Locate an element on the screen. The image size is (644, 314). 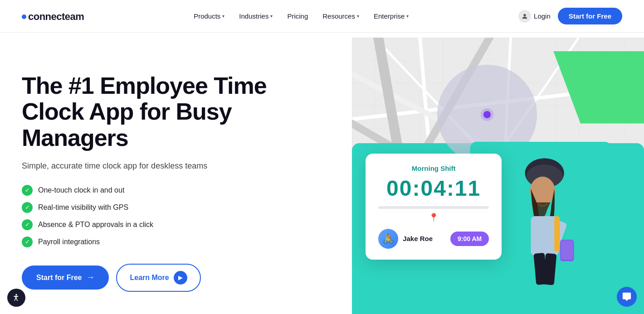
logo: connecteam is located at coordinates (53, 16).